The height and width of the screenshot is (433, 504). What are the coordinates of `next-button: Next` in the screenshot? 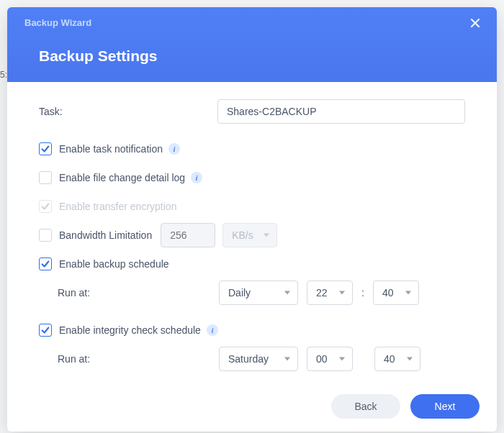 It's located at (445, 406).